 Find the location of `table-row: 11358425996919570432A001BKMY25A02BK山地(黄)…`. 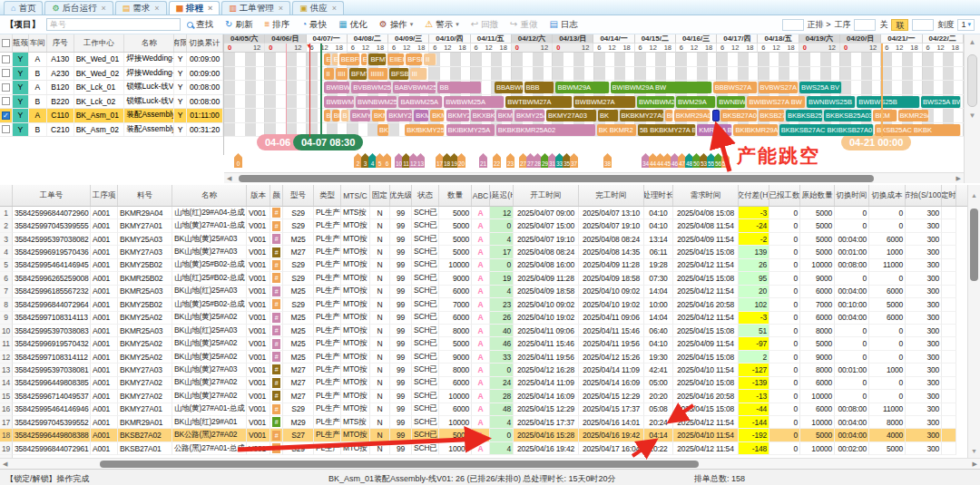

table-row: 11358425996919570432A001BKMY25A02BK山地(黄)… is located at coordinates (484, 344).